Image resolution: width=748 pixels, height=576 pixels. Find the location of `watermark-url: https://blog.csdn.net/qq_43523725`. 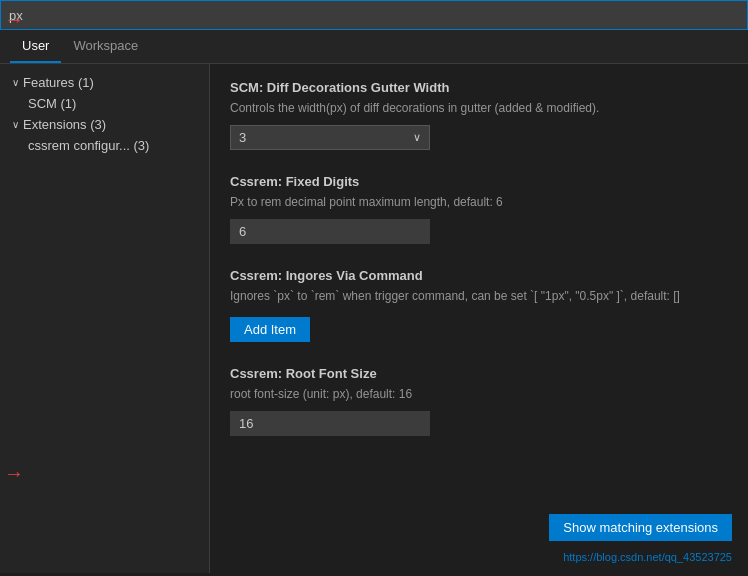

watermark-url: https://blog.csdn.net/qq_43523725 is located at coordinates (648, 557).